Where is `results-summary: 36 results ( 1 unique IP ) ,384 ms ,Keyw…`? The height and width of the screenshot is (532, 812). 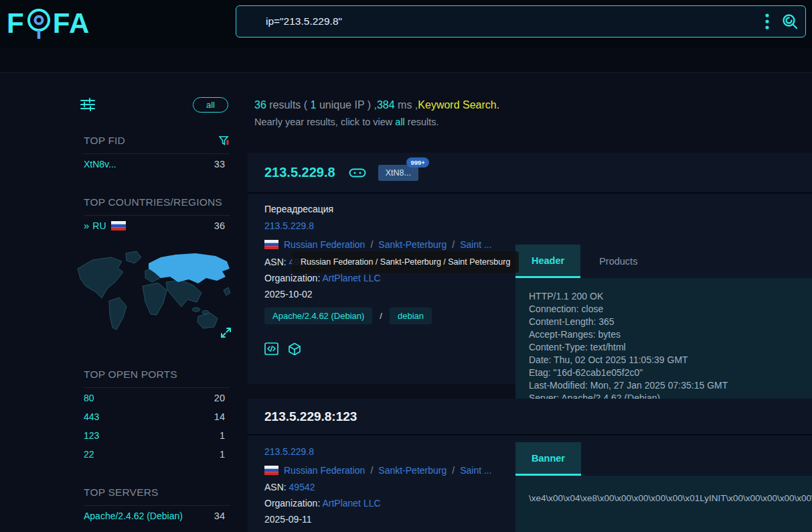 results-summary: 36 results ( 1 unique IP ) ,384 ms ,Keyw… is located at coordinates (377, 105).